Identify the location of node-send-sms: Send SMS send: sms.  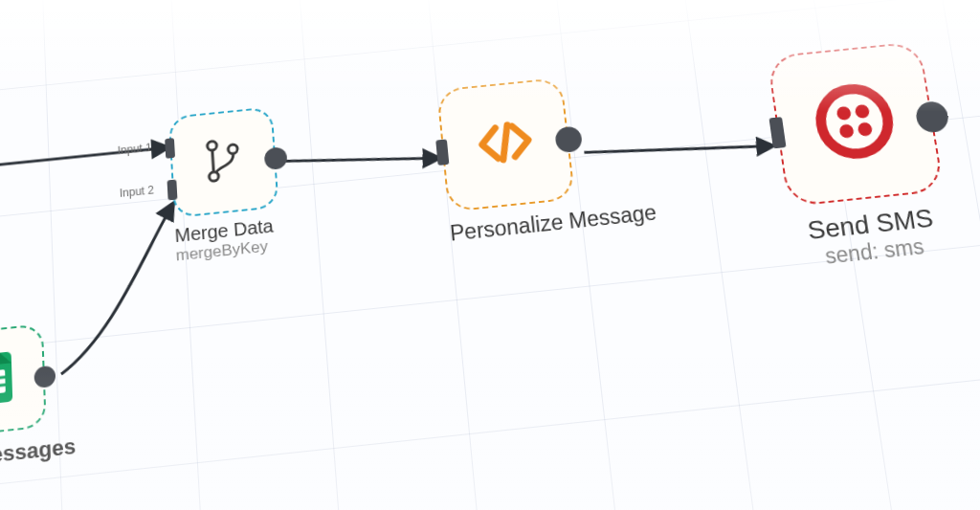
(861, 157).